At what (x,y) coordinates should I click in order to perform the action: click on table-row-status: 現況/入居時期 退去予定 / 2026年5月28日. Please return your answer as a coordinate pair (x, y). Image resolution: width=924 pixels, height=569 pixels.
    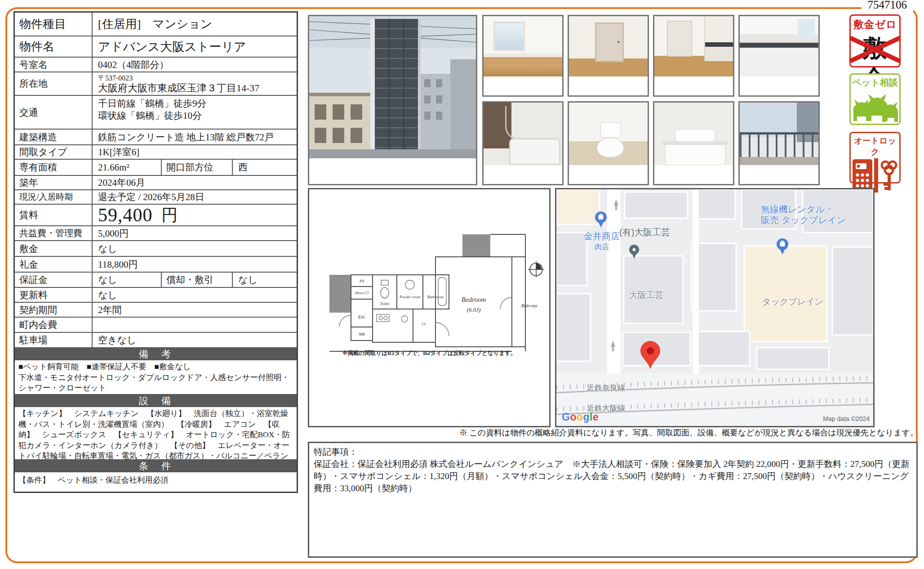
    Looking at the image, I should click on (155, 197).